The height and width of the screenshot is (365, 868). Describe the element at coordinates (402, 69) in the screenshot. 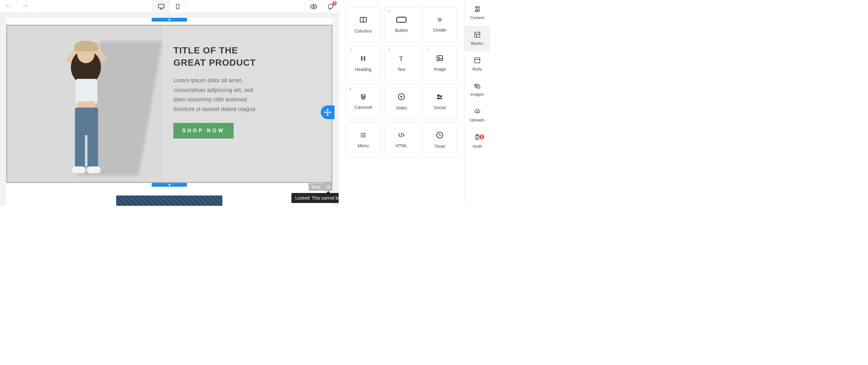

I see `block-label: Text` at that location.